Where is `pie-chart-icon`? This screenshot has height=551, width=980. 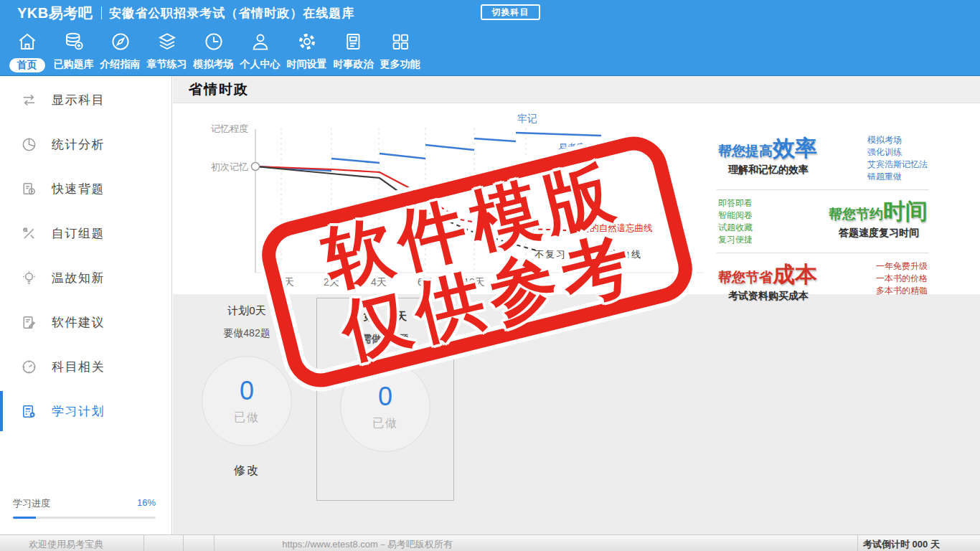
pie-chart-icon is located at coordinates (29, 144).